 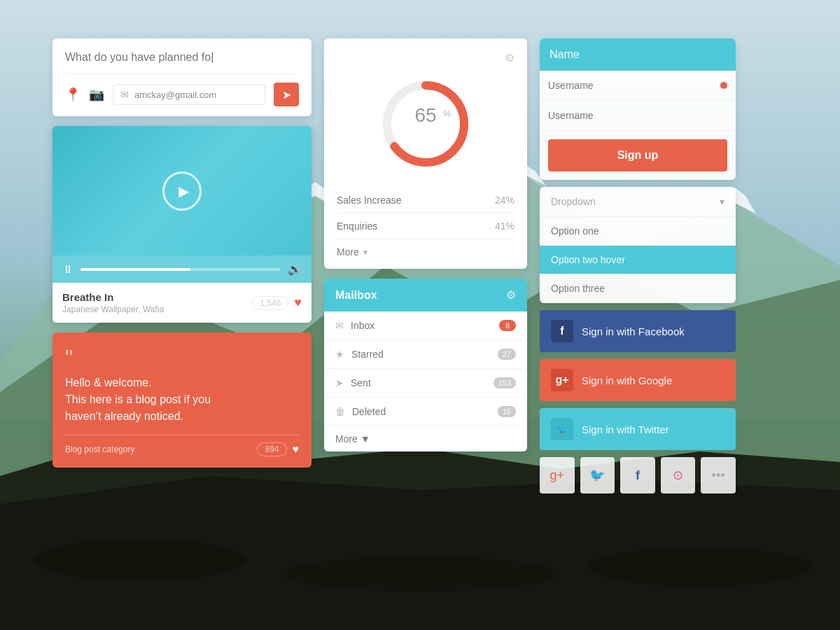 What do you see at coordinates (638, 202) in the screenshot?
I see `dropdown-header: Dropdown ▾` at bounding box center [638, 202].